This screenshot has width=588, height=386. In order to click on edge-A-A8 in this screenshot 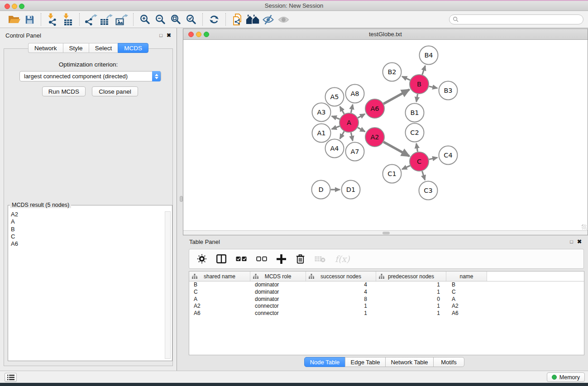, I will do `click(352, 109)`.